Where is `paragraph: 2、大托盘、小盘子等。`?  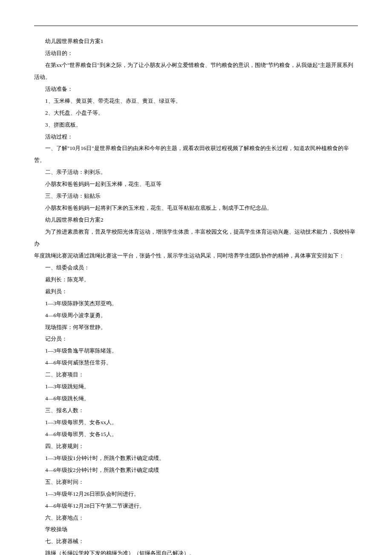 paragraph: 2、大托盘、小盘子等。 is located at coordinates (196, 113).